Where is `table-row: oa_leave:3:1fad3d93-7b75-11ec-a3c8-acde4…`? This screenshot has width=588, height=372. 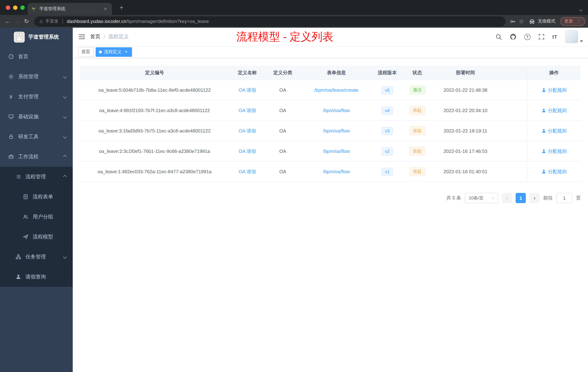 table-row: oa_leave:3:1fad3d93-7b75-11ec-a3c8-acde4… is located at coordinates (330, 131).